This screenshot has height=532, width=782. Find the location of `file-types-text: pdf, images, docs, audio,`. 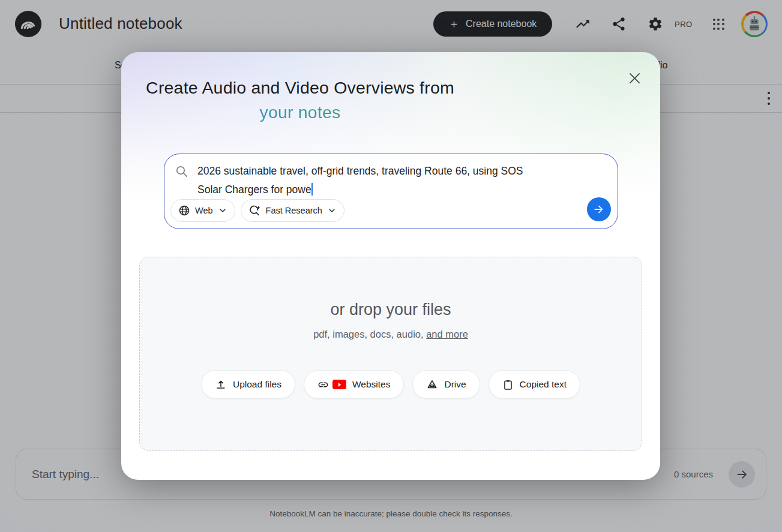

file-types-text: pdf, images, docs, audio, is located at coordinates (370, 334).